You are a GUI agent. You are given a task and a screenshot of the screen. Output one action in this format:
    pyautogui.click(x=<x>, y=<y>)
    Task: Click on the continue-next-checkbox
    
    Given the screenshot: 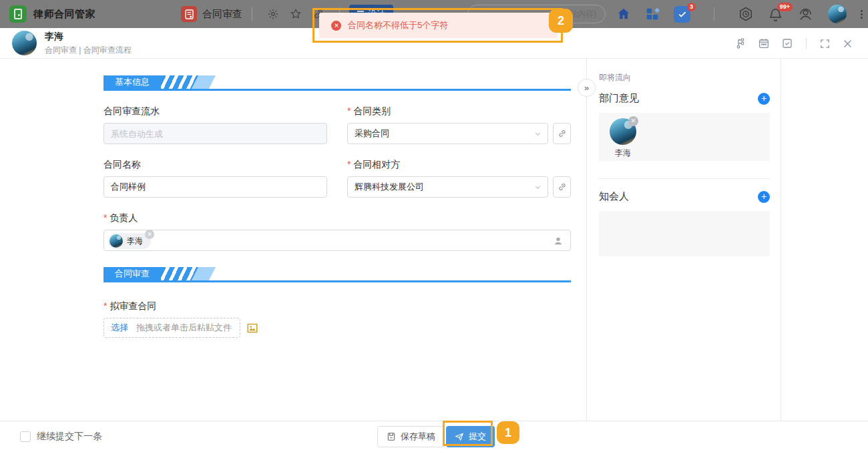 What is the action you would take?
    pyautogui.click(x=25, y=437)
    